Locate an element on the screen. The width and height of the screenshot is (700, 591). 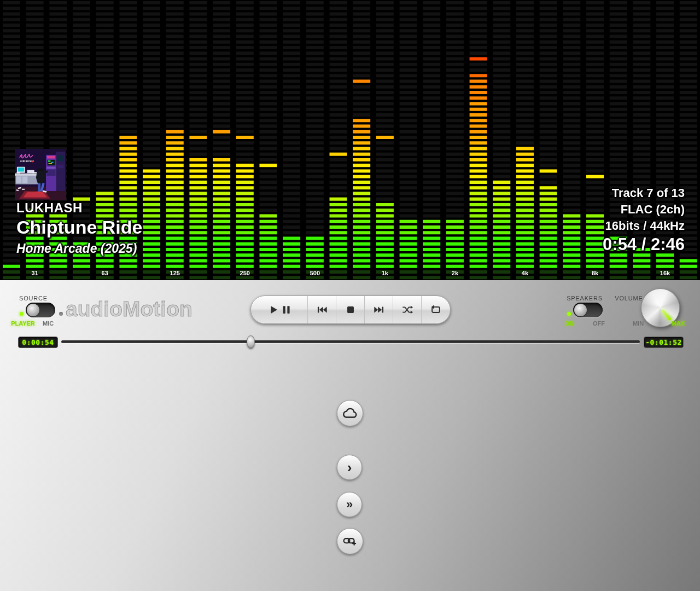
play-icon is located at coordinates (273, 310).